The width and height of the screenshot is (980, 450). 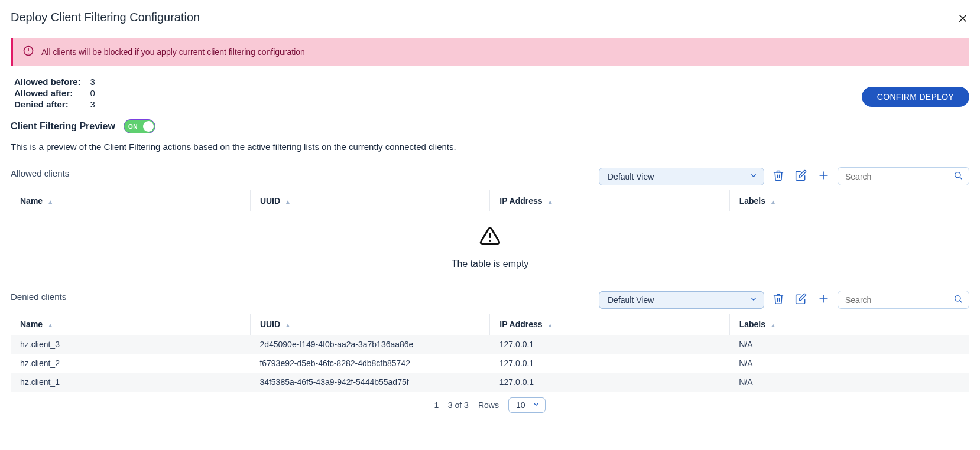 I want to click on modal-title: Deploy Client Filtering Configuration, so click(x=105, y=18).